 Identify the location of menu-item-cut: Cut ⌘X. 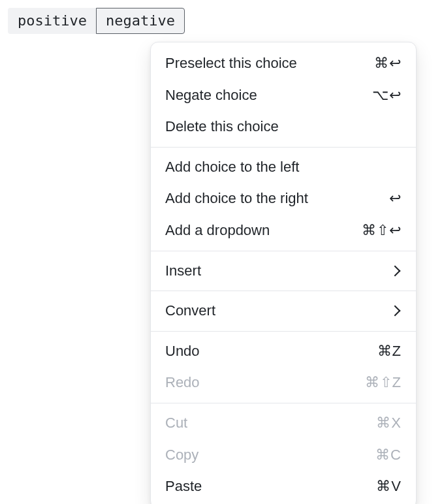
(283, 423).